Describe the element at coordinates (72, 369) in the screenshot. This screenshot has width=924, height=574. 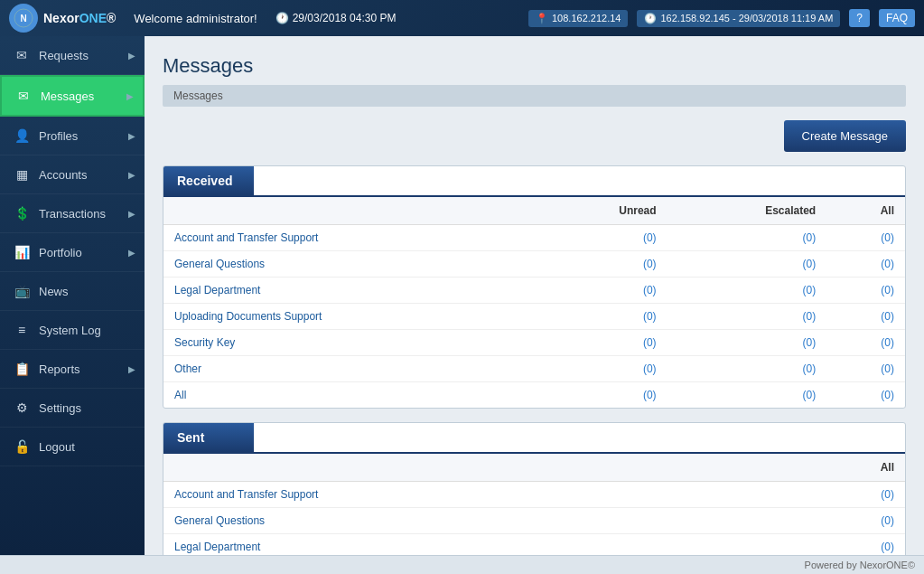
I see `sidebar-item-reports: 📋 Reports ▶` at that location.